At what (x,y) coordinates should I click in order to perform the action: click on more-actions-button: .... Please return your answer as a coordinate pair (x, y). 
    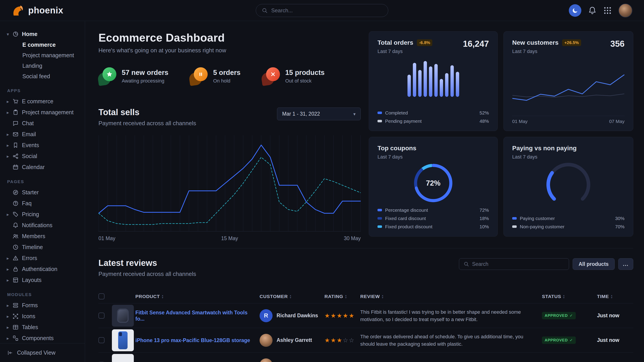
    Looking at the image, I should click on (626, 264).